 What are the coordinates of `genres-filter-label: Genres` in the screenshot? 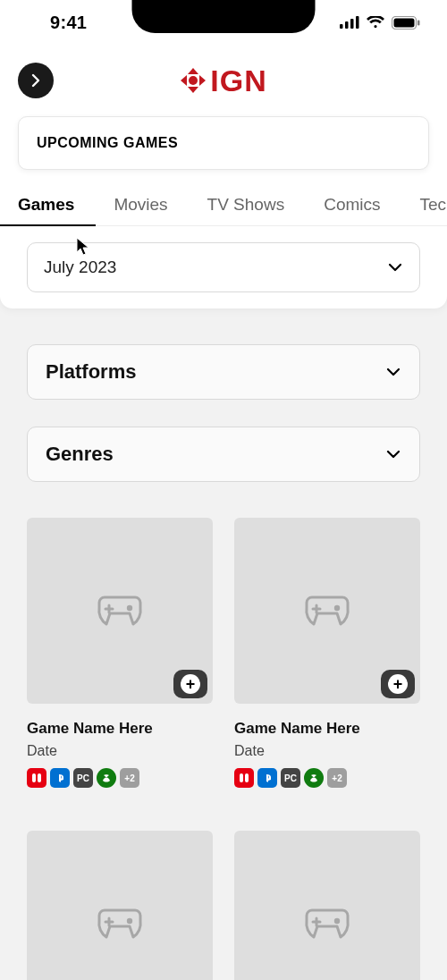 It's located at (80, 454).